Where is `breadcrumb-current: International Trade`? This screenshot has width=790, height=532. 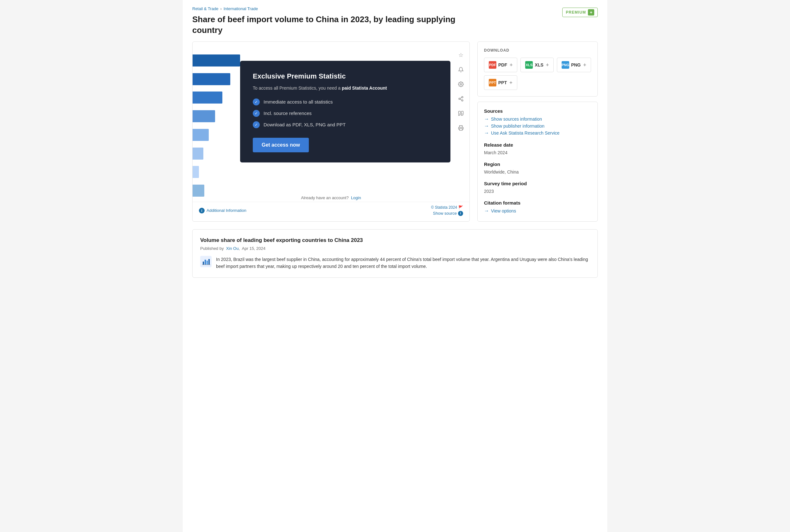 breadcrumb-current: International Trade is located at coordinates (241, 9).